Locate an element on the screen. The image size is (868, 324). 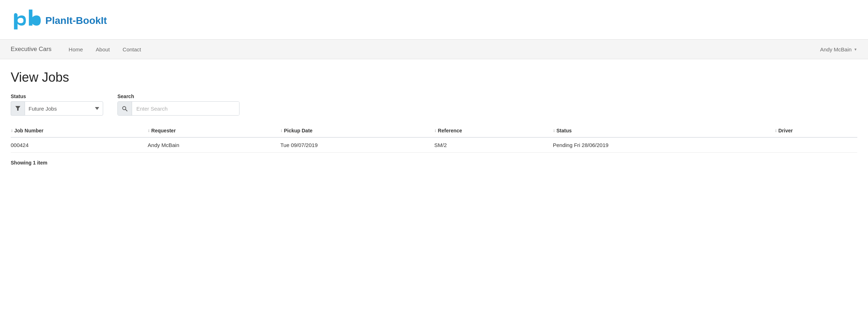
sort-icon-reference: ↕ is located at coordinates (435, 131).